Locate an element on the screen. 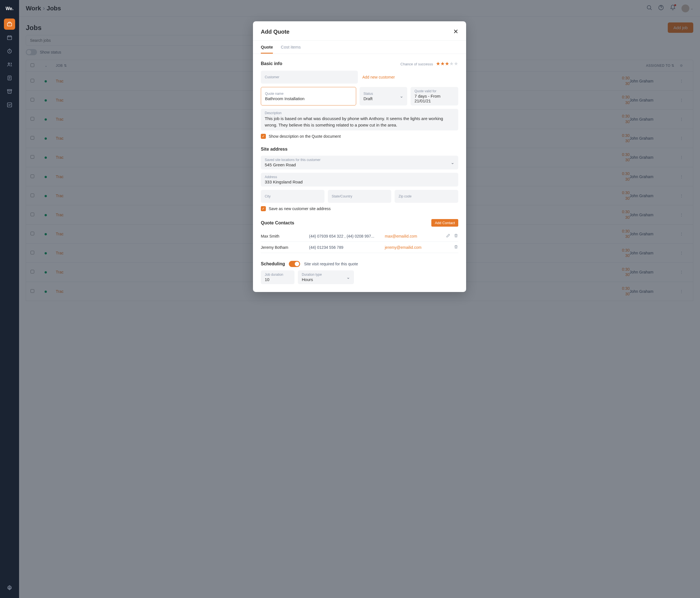  contact-phone: (44) 07939 654 322 , (44) 0208 997... is located at coordinates (345, 236).